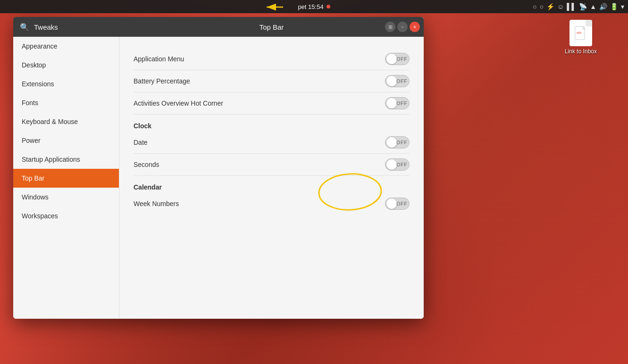  I want to click on toggle-week-numbers: OFF, so click(397, 204).